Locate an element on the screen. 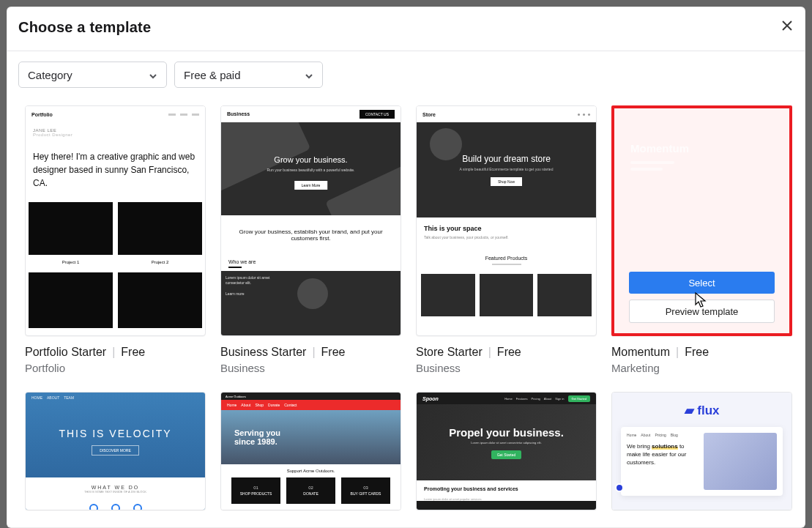 This screenshot has width=812, height=528. template-thumbnail: ▰ flux HomeAboutPricingBlog We bring sol… is located at coordinates (701, 451).